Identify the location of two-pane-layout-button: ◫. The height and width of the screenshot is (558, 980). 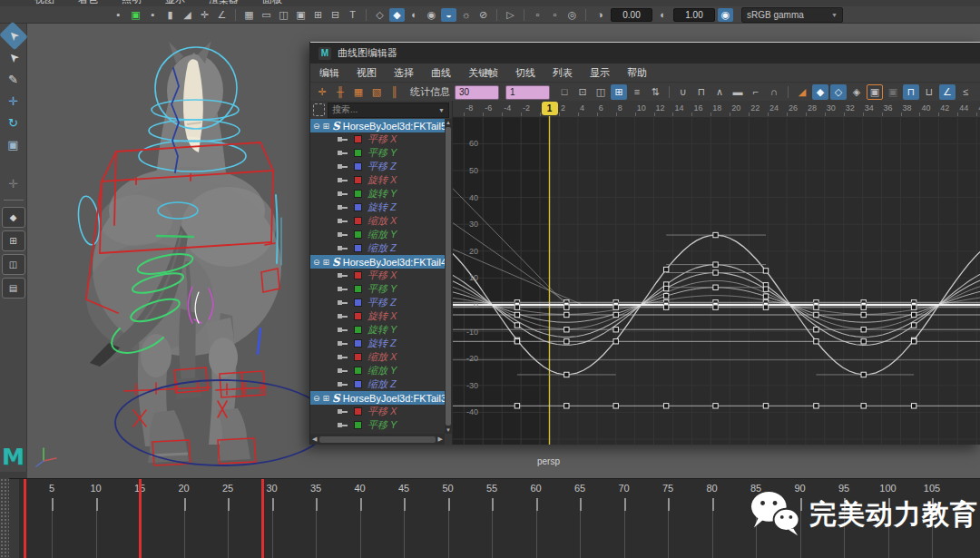
(14, 265).